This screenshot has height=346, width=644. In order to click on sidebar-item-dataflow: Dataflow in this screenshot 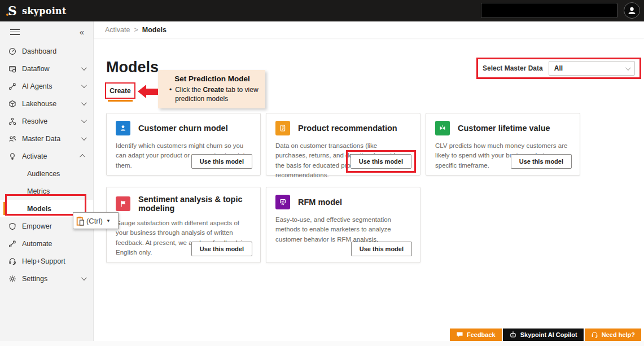, I will do `click(46, 69)`.